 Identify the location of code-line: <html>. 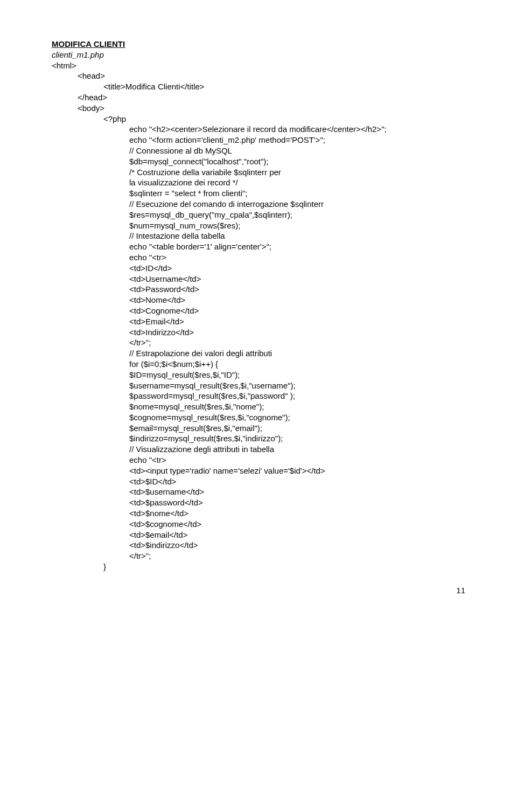
(258, 66).